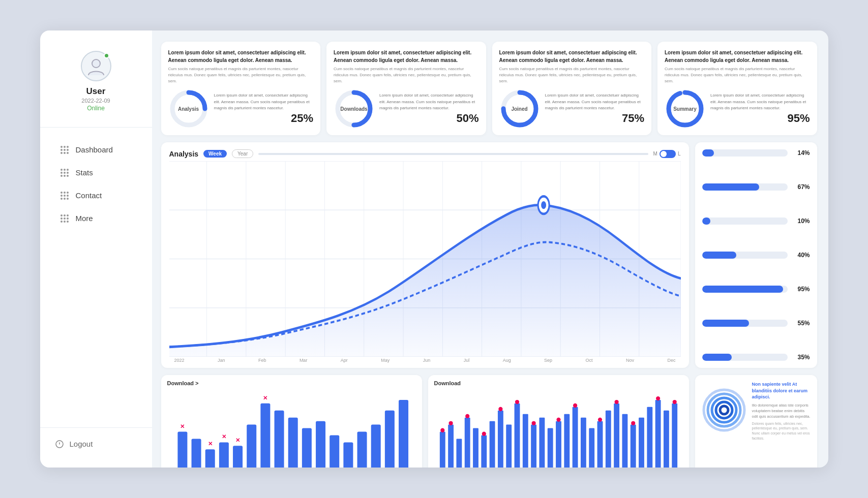 The width and height of the screenshot is (868, 498). I want to click on progress-row-3: 10%, so click(756, 221).